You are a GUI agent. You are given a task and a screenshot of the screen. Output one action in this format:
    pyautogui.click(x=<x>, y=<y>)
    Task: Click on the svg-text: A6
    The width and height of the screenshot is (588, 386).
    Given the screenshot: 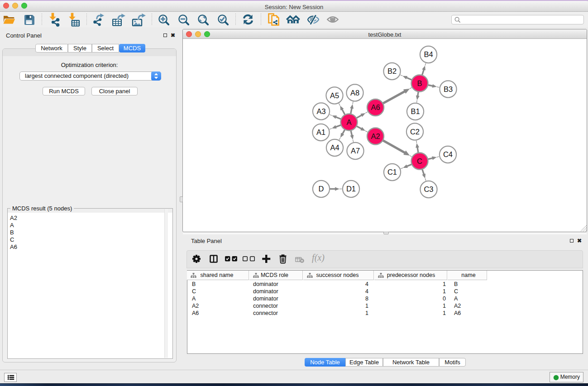 What is the action you would take?
    pyautogui.click(x=375, y=107)
    